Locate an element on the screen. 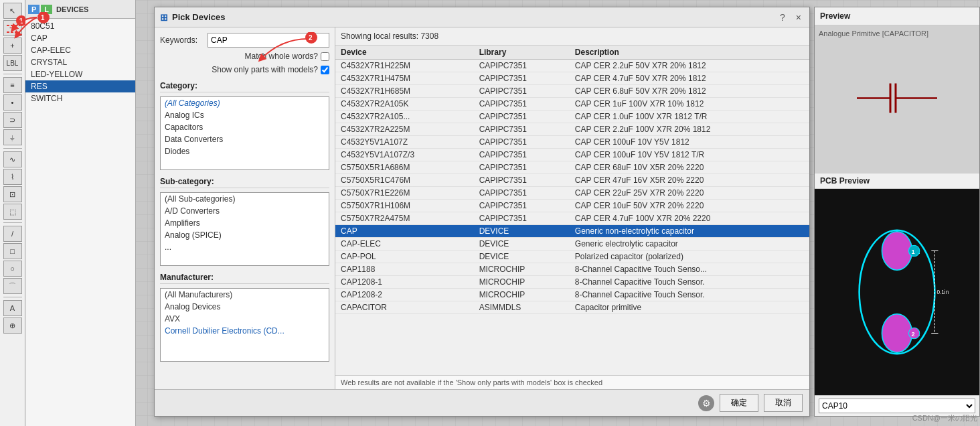 The image size is (980, 426). toolbar-line: / is located at coordinates (13, 234).